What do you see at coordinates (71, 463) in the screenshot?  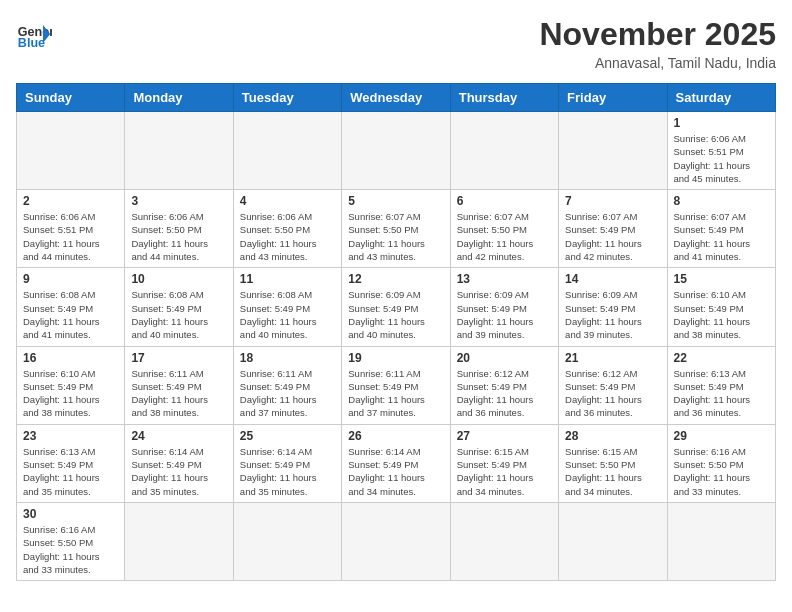 I see `calendar-cell: 23Sunrise: 6:13 AM Sunset: 5:49 PM Dayli…` at bounding box center [71, 463].